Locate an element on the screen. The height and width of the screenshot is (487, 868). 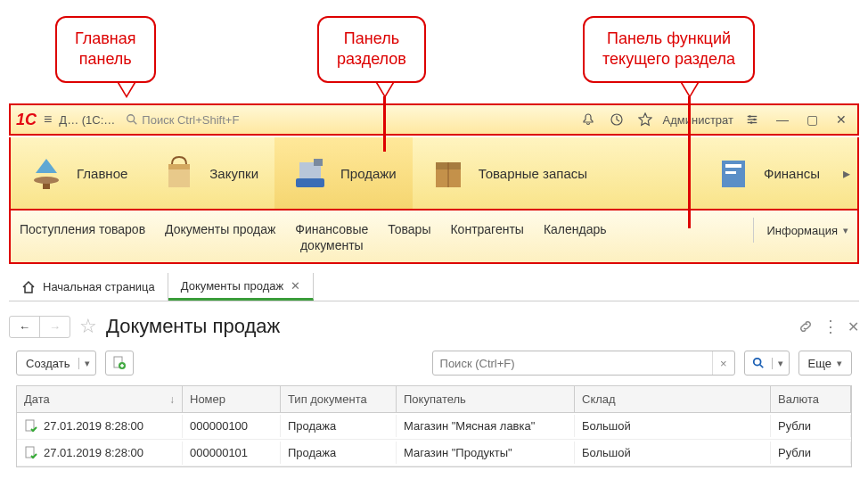
document-plus-icon is located at coordinates (119, 363).